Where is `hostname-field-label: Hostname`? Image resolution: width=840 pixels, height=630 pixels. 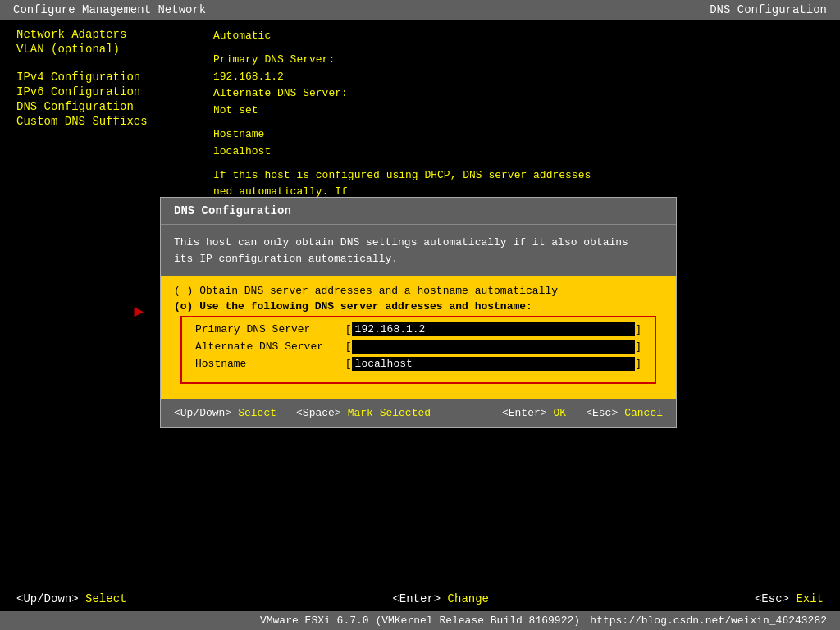
hostname-field-label: Hostname is located at coordinates (267, 364).